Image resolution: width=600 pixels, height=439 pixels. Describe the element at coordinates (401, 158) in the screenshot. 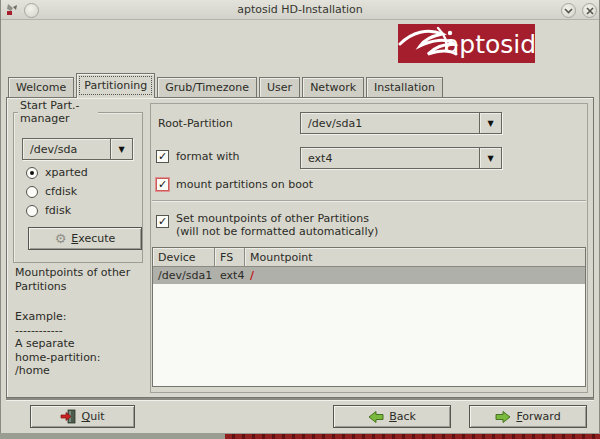

I see `filesystem-select: ext4 ▼` at that location.